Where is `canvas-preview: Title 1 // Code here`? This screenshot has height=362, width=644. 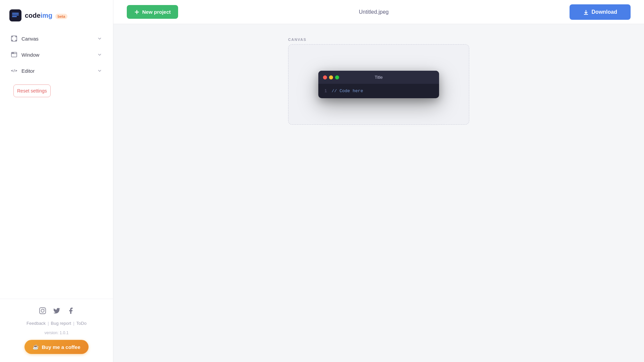 canvas-preview: Title 1 // Code here is located at coordinates (379, 84).